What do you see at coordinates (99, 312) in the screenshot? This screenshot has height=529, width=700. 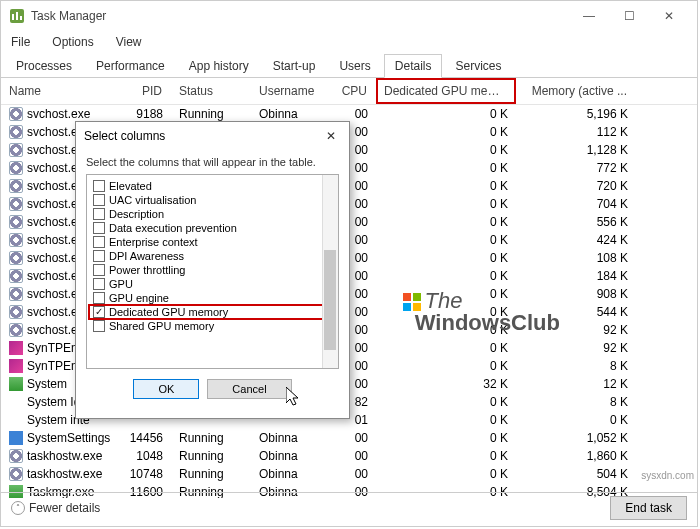 I see `checkbox: ✓` at bounding box center [99, 312].